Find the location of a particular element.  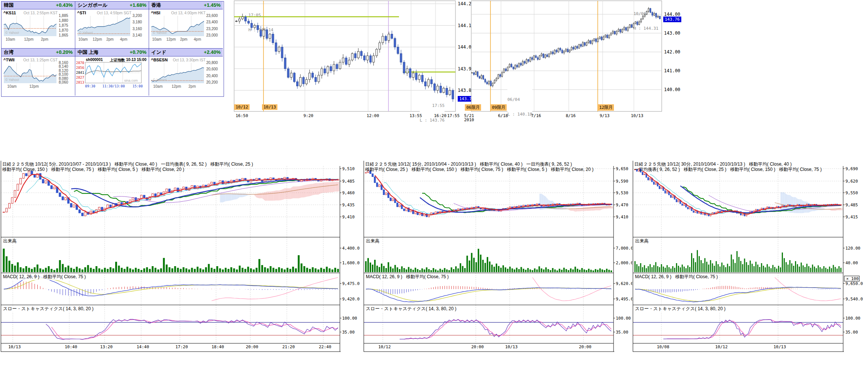

price-axis-tick: 9,650 is located at coordinates (622, 169).